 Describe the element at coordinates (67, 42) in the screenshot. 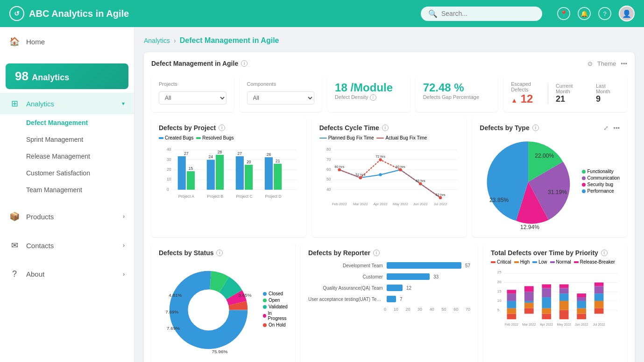

I see `sidebar-home-section: 🏠 Home` at that location.